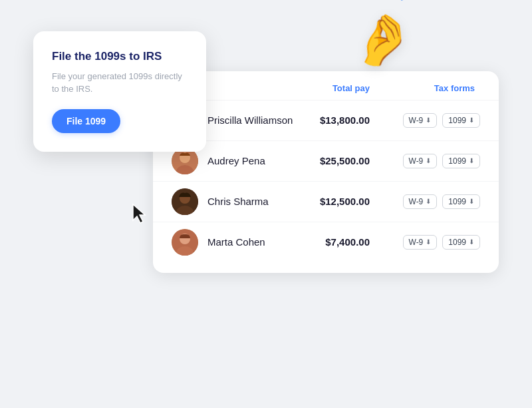 This screenshot has width=532, height=408. Describe the element at coordinates (120, 83) in the screenshot. I see `popup-description: File your generated 1099s directly to th…` at that location.